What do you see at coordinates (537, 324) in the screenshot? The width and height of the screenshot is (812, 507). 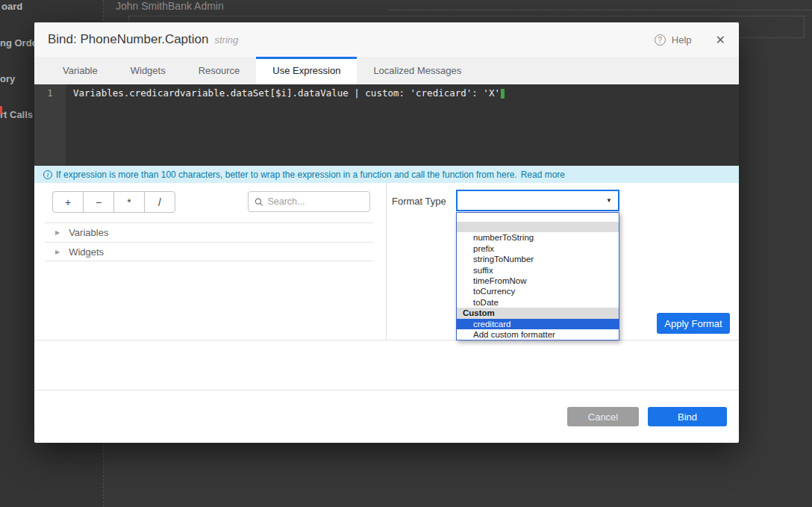 I see `dropdown-option-creditcard: creditcard` at bounding box center [537, 324].